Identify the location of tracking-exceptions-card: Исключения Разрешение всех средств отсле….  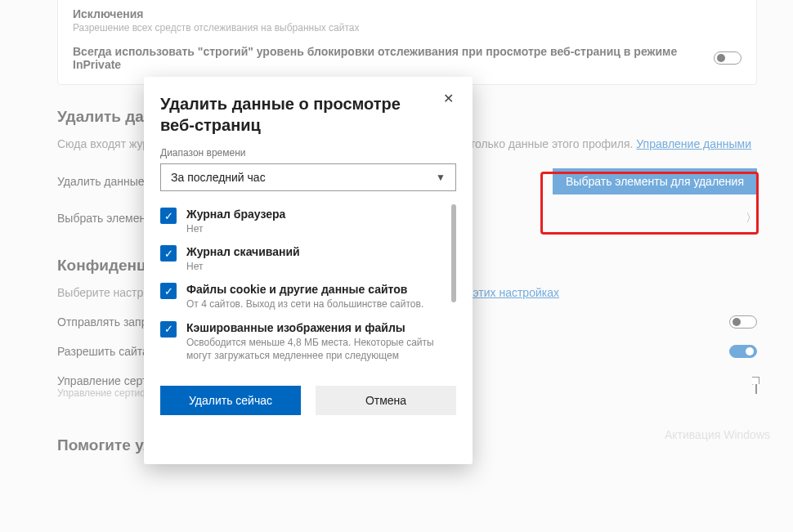
(407, 42).